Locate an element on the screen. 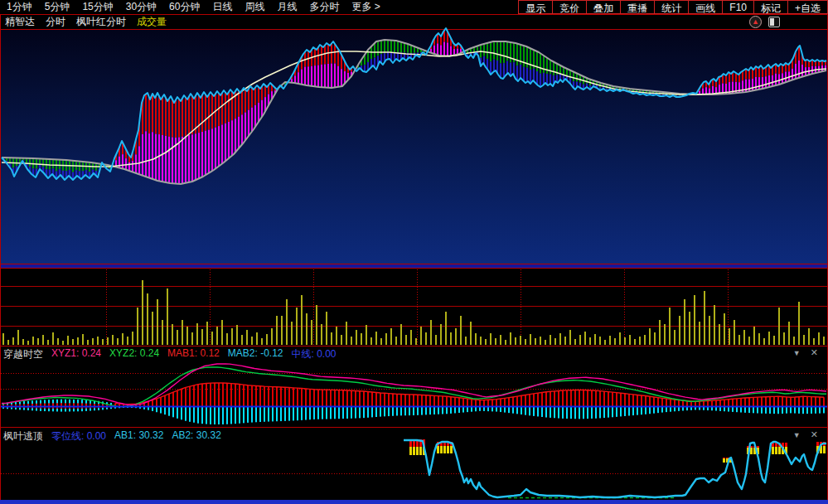  pane-title: 穿越时空 is located at coordinates (23, 355).